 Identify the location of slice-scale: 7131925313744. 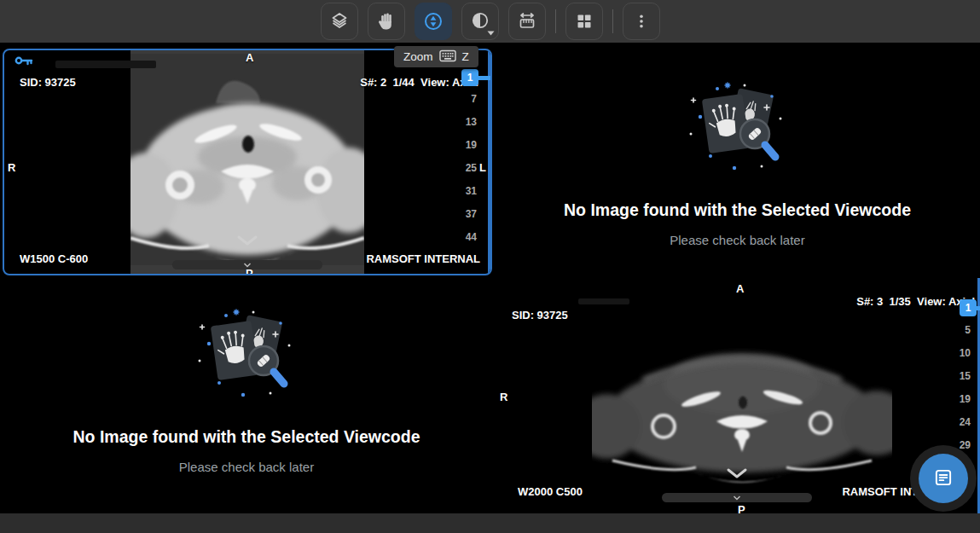
(471, 168).